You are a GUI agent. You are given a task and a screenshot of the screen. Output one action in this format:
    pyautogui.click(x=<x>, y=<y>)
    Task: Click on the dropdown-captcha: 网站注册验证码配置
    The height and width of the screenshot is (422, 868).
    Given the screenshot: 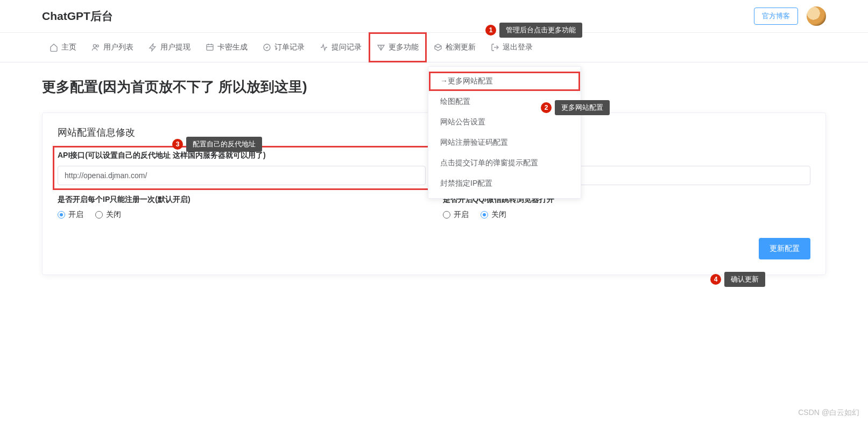 What is the action you would take?
    pyautogui.click(x=505, y=143)
    